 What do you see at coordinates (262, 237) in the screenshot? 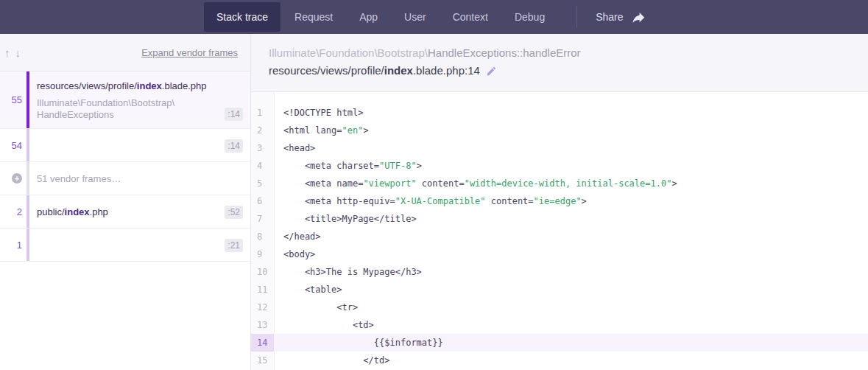
I see `line-number: 8` at bounding box center [262, 237].